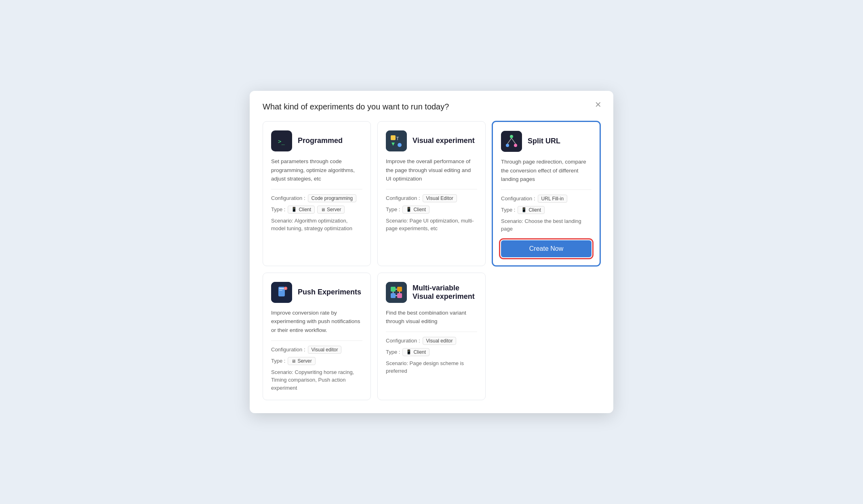  I want to click on visual-scenario: Scenario: Page UI optimization, multi-pa…, so click(432, 225).